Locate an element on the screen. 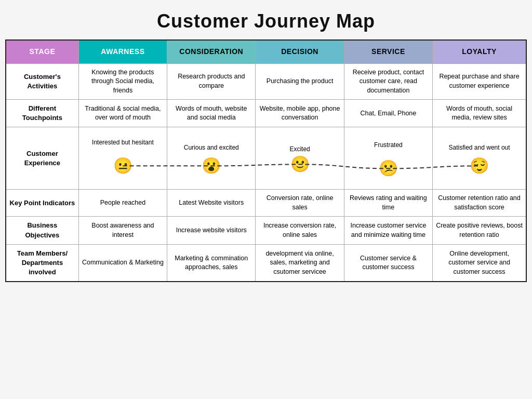  team-service: Customer service & customer success is located at coordinates (388, 263).